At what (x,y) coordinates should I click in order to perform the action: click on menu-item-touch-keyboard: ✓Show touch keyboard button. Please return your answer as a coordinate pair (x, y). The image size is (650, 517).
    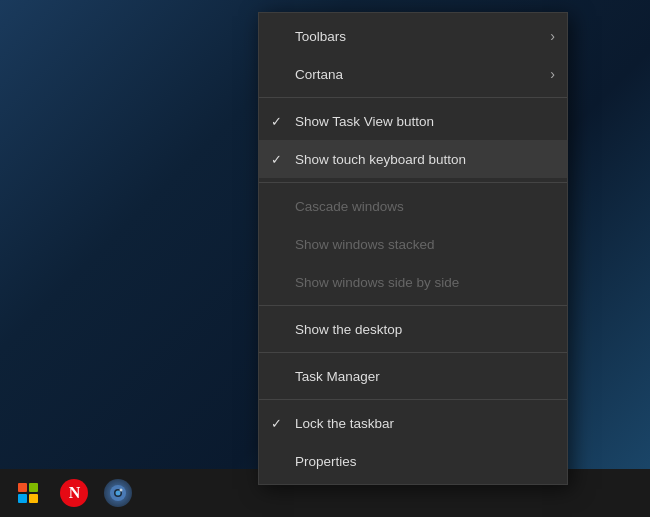
    Looking at the image, I should click on (413, 159).